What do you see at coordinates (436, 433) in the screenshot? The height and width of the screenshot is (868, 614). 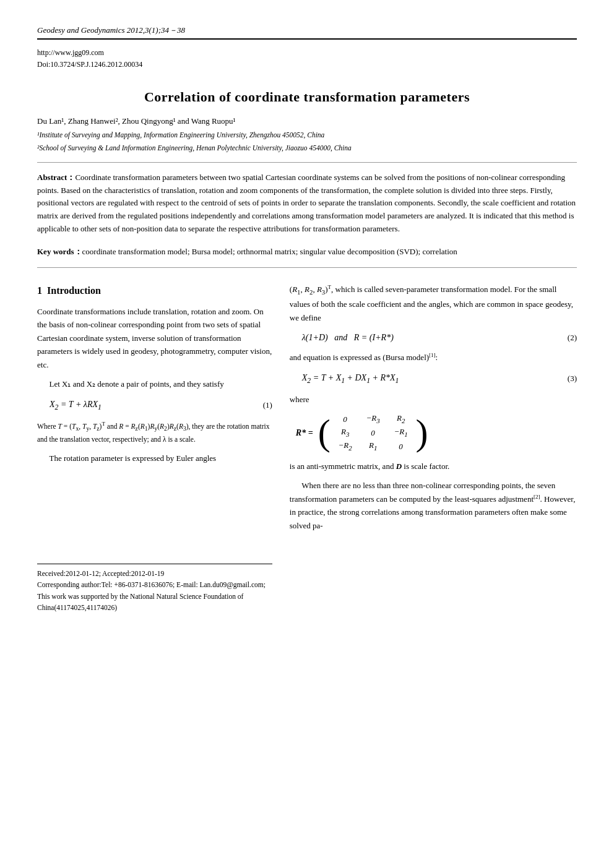 I see `matrix-equation: R* = ( 0 −R3 R2 R3 0 −R1 −R2 R1 0 )` at bounding box center [436, 433].